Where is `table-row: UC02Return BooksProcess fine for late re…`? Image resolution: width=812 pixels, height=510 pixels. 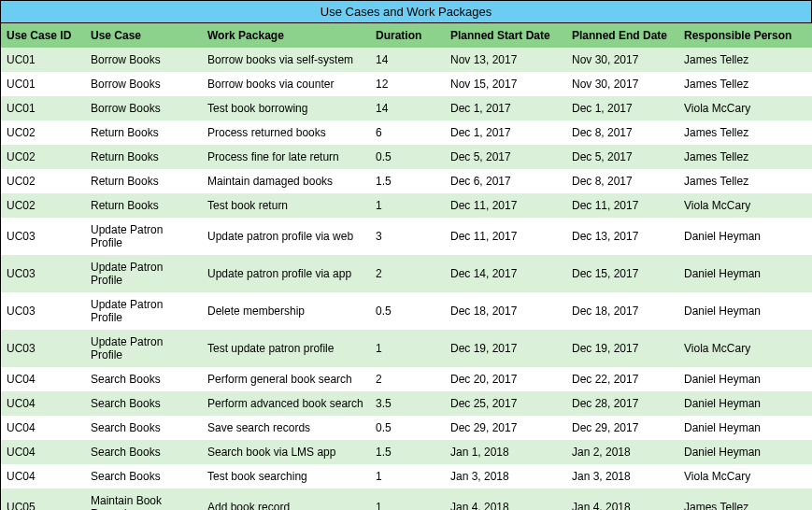 table-row: UC02Return BooksProcess fine for late re… is located at coordinates (406, 157).